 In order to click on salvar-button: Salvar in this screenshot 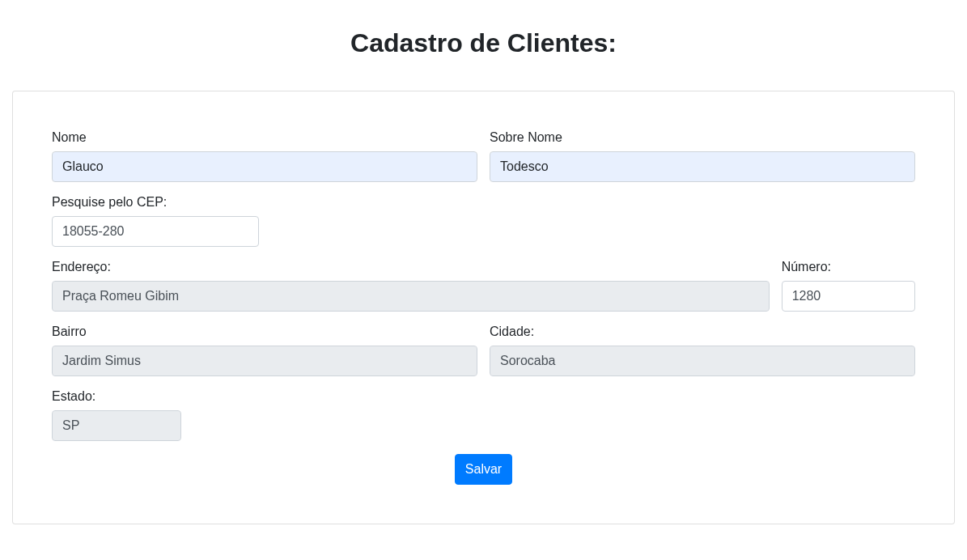, I will do `click(484, 469)`.